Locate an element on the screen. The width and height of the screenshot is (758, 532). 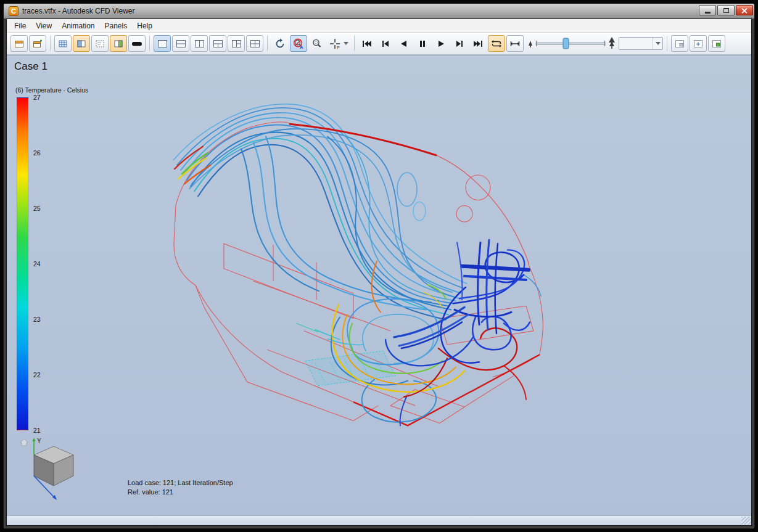
window-panel-button is located at coordinates (19, 43).